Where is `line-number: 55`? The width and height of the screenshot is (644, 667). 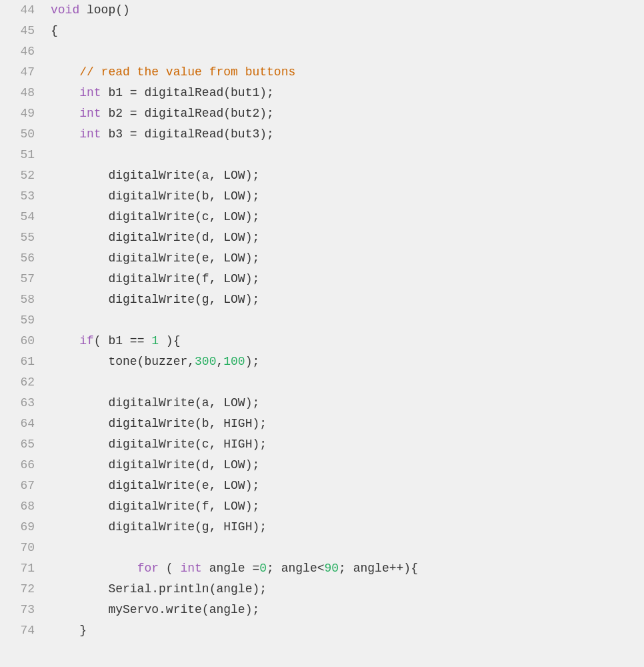
line-number: 55 is located at coordinates (17, 237).